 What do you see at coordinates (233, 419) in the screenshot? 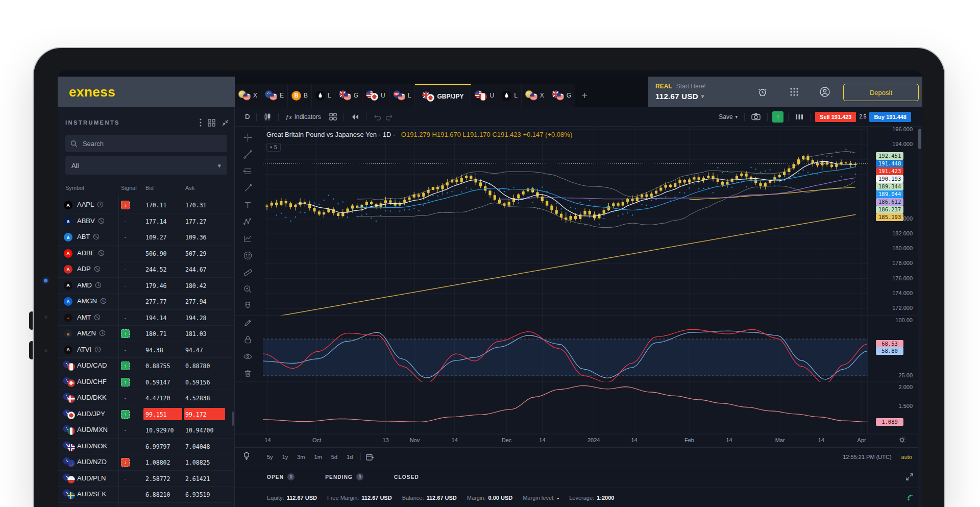
I see `sidebar-scrollbar` at bounding box center [233, 419].